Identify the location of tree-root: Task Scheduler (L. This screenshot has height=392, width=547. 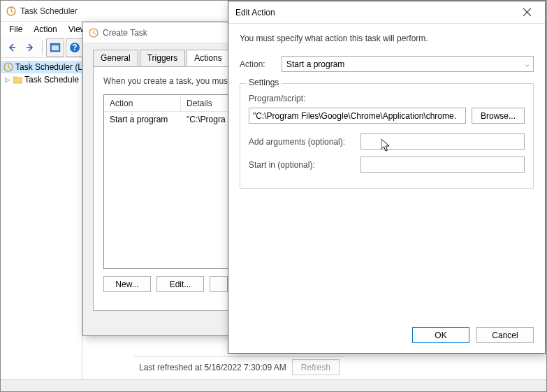
(41, 67).